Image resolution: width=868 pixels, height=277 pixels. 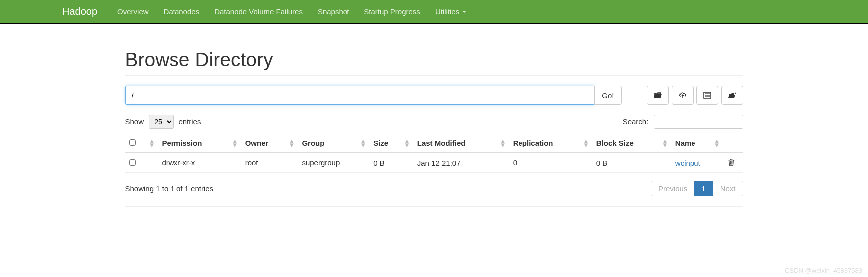 What do you see at coordinates (84, 12) in the screenshot?
I see `brand-link: Hadoop` at bounding box center [84, 12].